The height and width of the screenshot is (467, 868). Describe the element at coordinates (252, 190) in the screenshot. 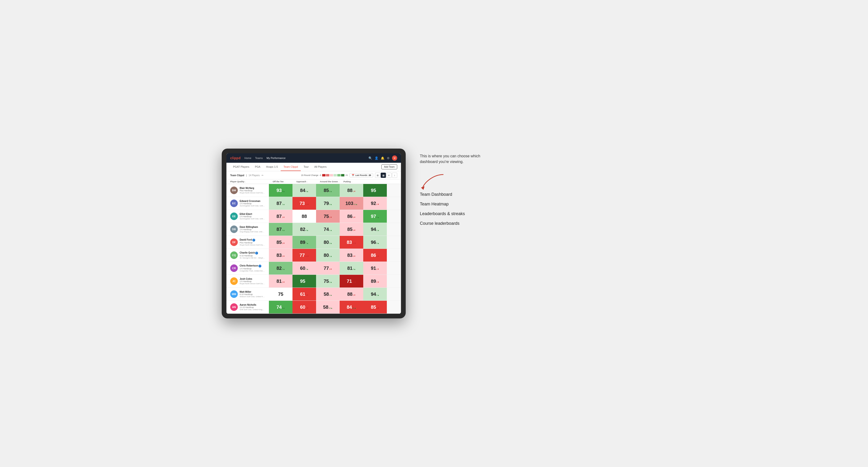

I see `player-info: Blair McHargPlus HandicapRoyal North Dev…` at that location.